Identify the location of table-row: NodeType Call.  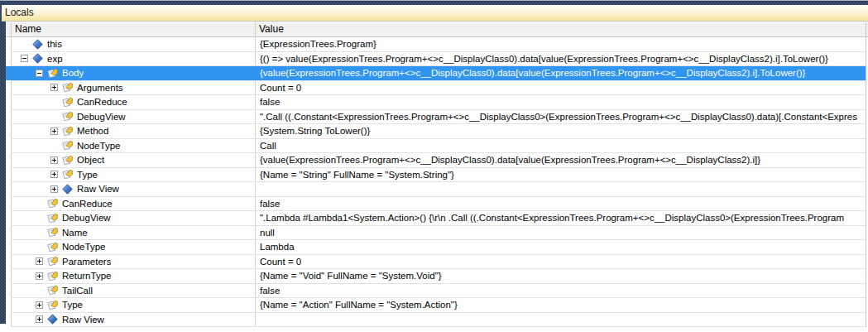
(439, 147).